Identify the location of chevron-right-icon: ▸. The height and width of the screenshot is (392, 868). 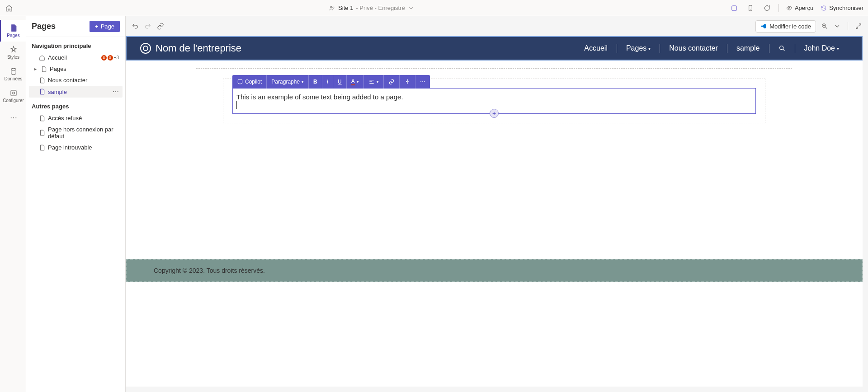
(35, 69).